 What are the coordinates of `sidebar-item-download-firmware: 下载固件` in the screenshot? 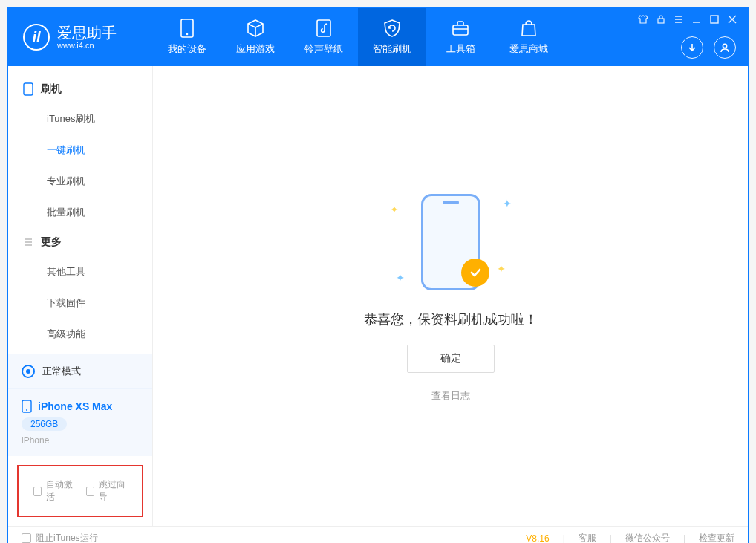 It's located at (80, 303).